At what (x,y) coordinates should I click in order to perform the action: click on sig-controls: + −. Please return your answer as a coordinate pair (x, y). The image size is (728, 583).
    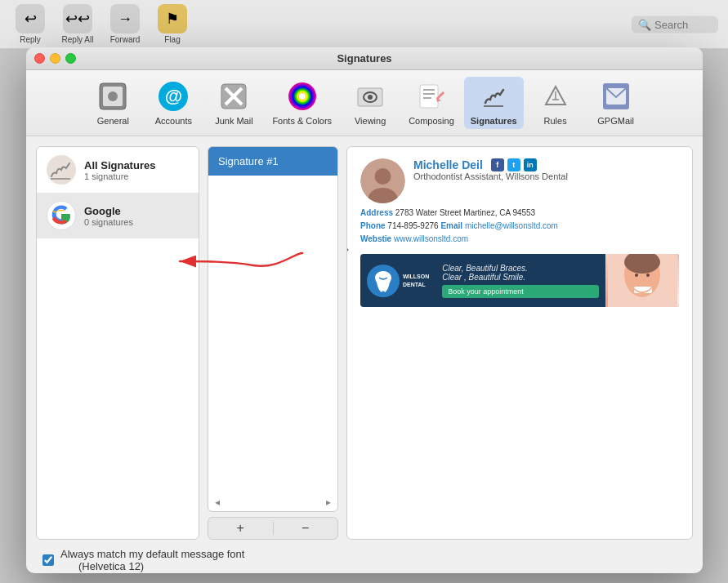
    Looking at the image, I should click on (273, 528).